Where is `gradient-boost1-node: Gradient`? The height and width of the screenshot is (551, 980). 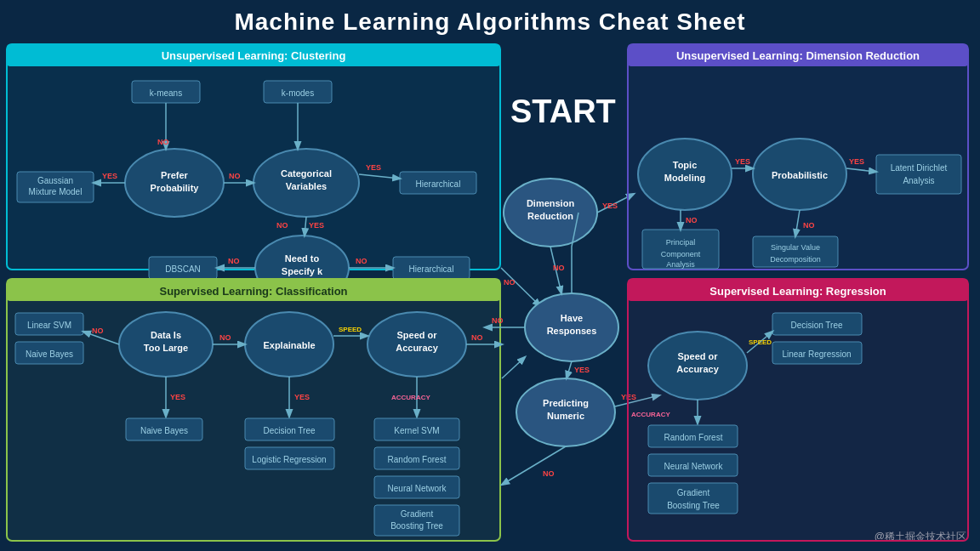
gradient-boost1-node: Gradient is located at coordinates (417, 514).